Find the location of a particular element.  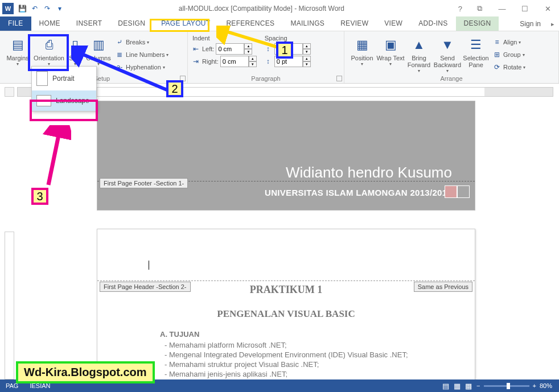

word-app-icon: W is located at coordinates (8, 9).